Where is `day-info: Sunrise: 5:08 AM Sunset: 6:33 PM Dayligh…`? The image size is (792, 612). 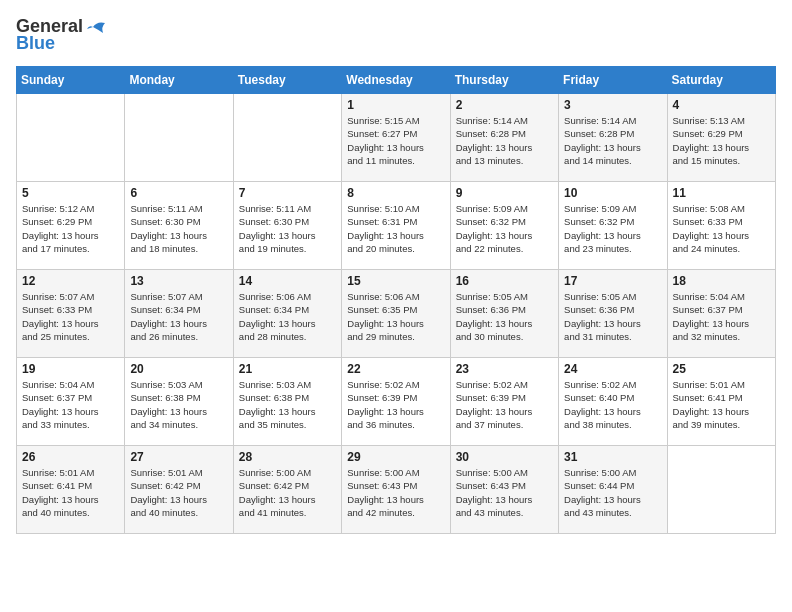 day-info: Sunrise: 5:08 AM Sunset: 6:33 PM Dayligh… is located at coordinates (722, 228).